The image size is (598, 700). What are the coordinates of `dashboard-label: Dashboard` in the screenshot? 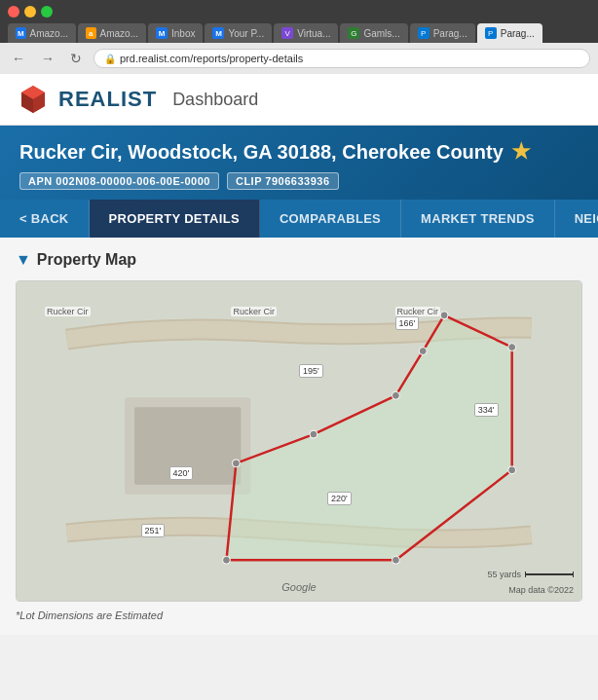 It's located at (215, 99).